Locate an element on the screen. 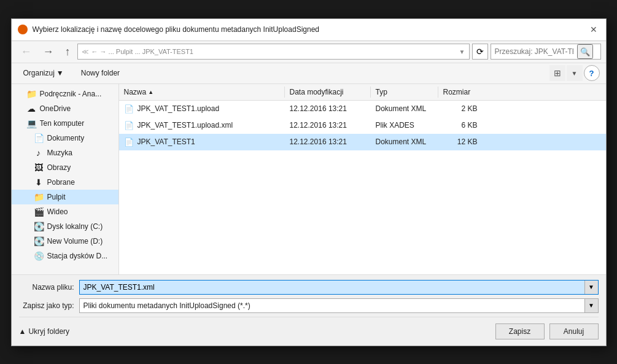  filetype-arrow-icon: ▼ is located at coordinates (591, 306).